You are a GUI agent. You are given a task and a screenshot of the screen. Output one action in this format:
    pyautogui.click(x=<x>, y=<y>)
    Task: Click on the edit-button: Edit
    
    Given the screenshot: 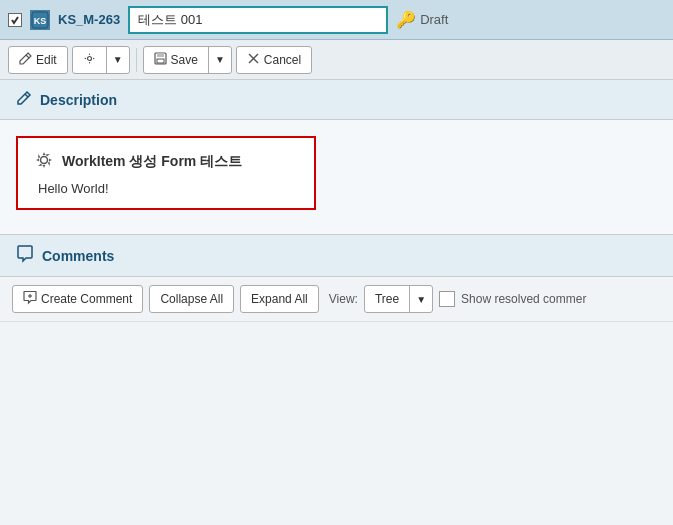 What is the action you would take?
    pyautogui.click(x=38, y=60)
    